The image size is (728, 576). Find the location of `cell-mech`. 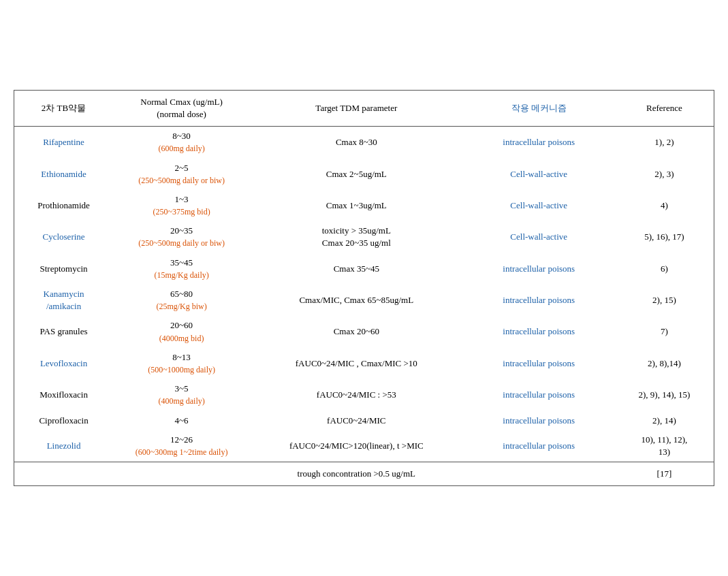

cell-mech is located at coordinates (539, 474).